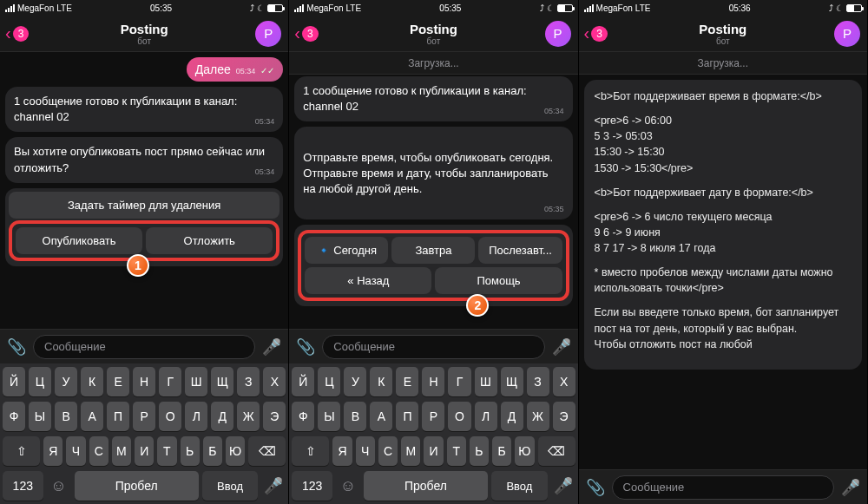 The image size is (868, 504). Describe the element at coordinates (355, 416) in the screenshot. I see `key-В: В` at that location.